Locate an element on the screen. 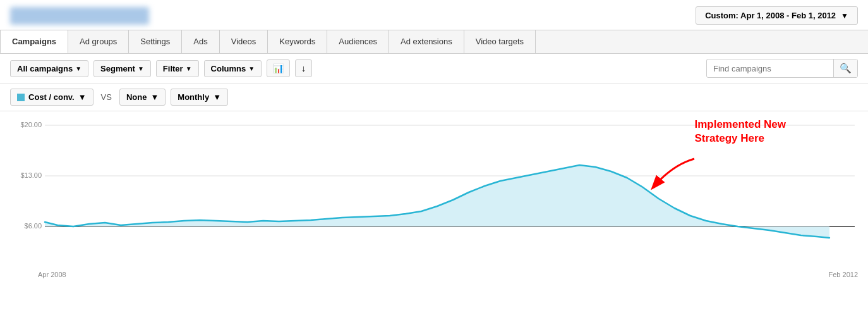 This screenshot has height=334, width=868. svg-text: $6.00 is located at coordinates (33, 226).